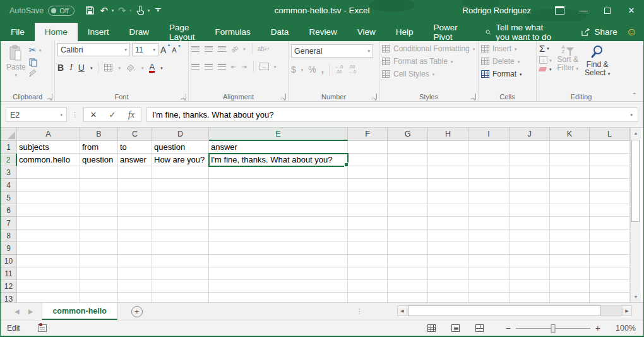 The width and height of the screenshot is (644, 337). I want to click on new-sheet-icon: +, so click(137, 312).